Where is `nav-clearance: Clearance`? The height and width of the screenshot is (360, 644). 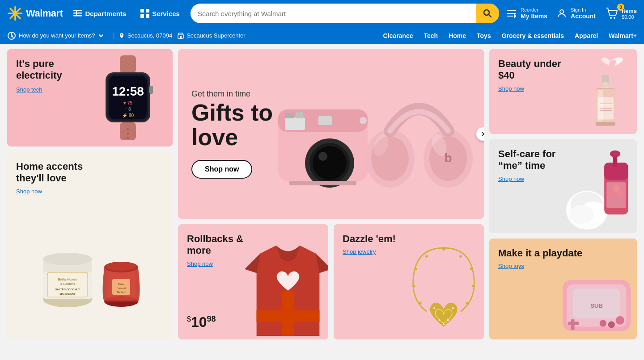
nav-clearance: Clearance is located at coordinates (398, 36).